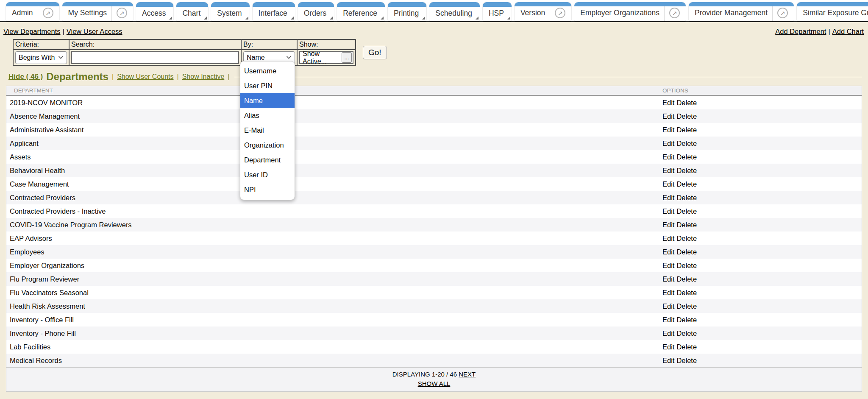  What do you see at coordinates (230, 11) in the screenshot?
I see `nav-tab-system: System` at bounding box center [230, 11].